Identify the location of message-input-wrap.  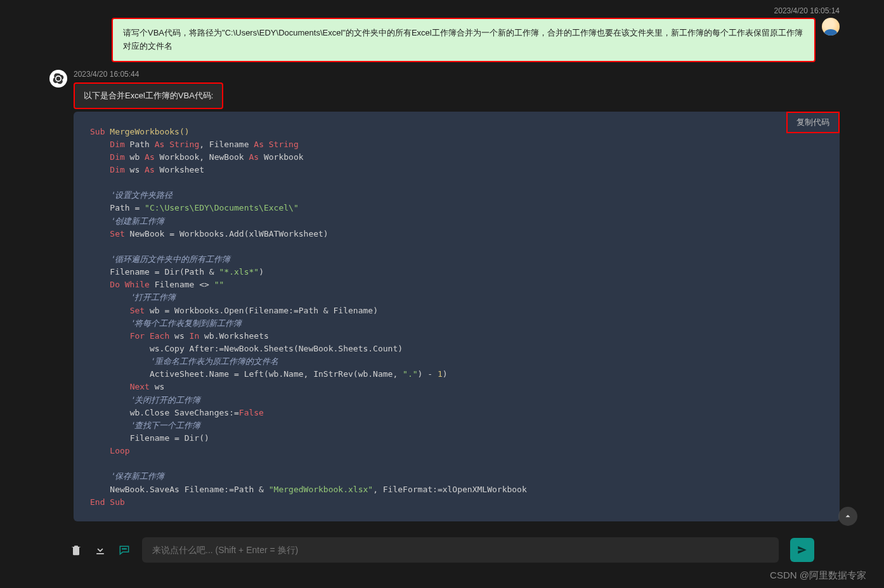
(460, 550).